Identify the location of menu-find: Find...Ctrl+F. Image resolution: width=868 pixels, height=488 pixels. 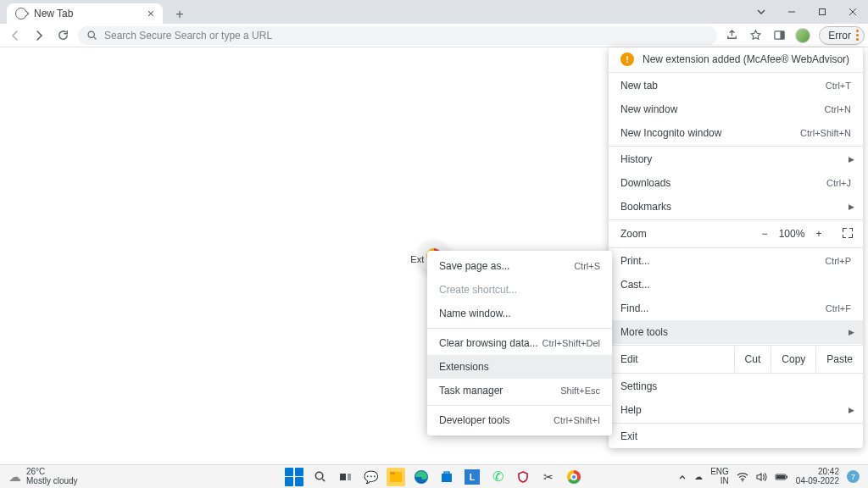
(736, 308).